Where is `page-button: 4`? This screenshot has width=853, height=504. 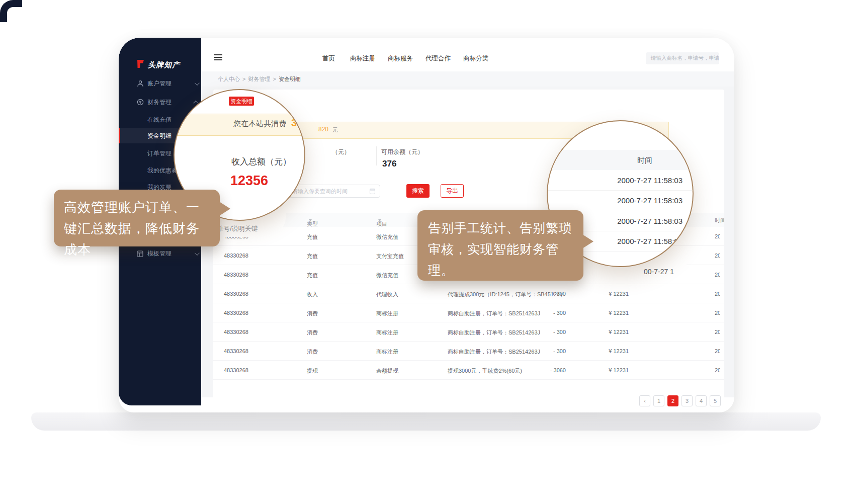
page-button: 4 is located at coordinates (701, 401).